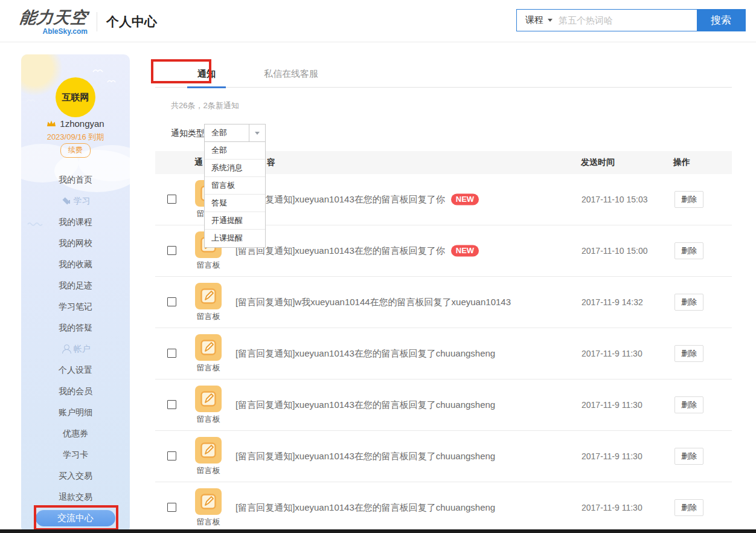 This screenshot has height=533, width=756. I want to click on bottom-edge-strip, so click(378, 531).